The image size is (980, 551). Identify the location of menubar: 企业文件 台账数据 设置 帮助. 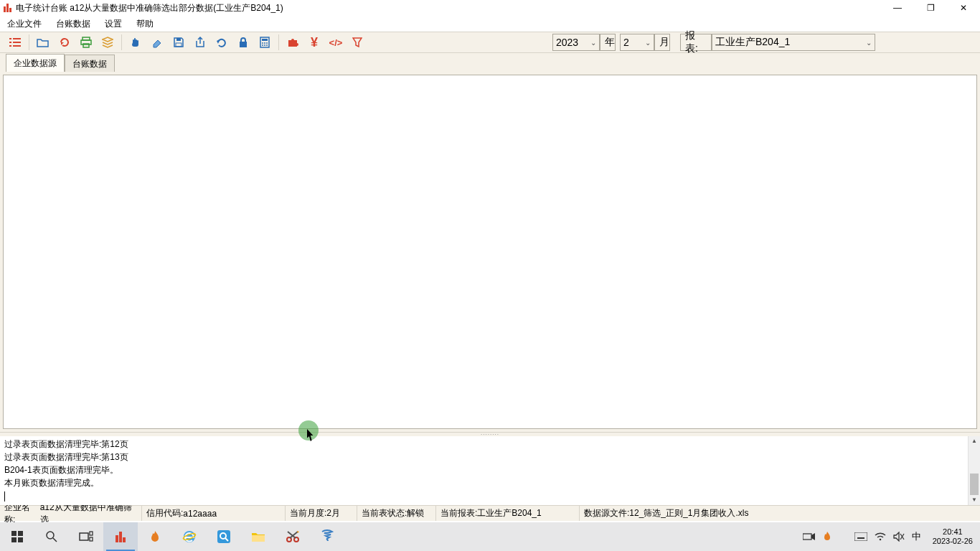
(490, 24).